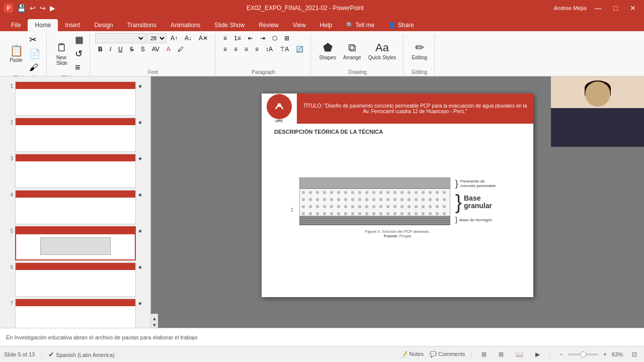 The height and width of the screenshot is (362, 644). I want to click on font-size-select: 28, so click(156, 38).